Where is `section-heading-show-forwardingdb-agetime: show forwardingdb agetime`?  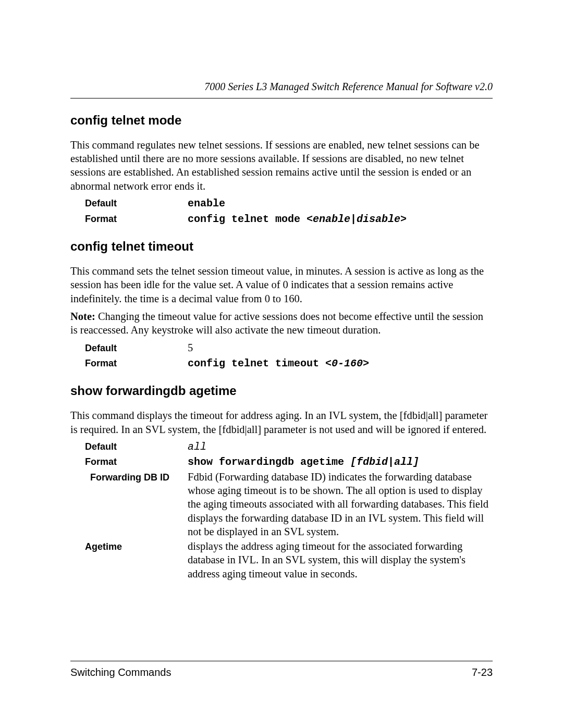
section-heading-show-forwardingdb-agetime: show forwardingdb agetime is located at coordinates (282, 391).